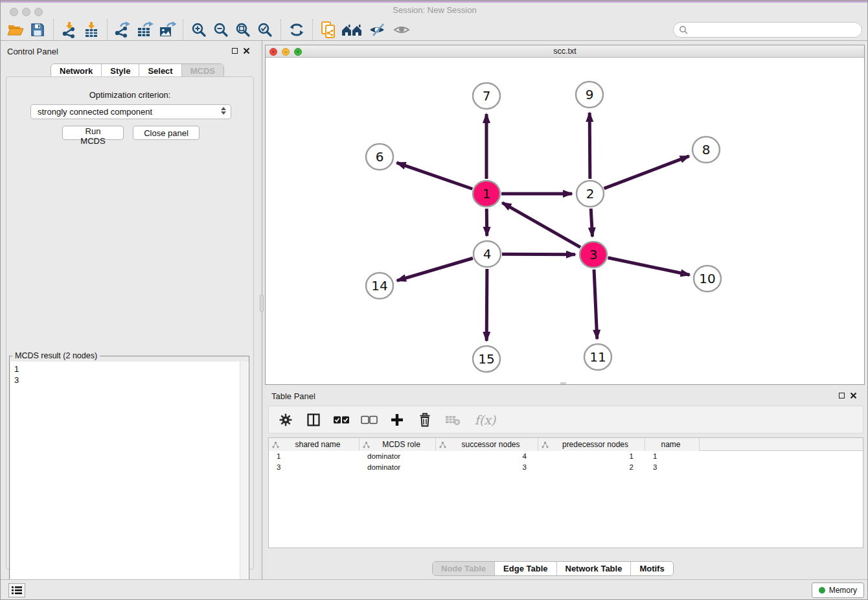 The width and height of the screenshot is (868, 600). What do you see at coordinates (380, 286) in the screenshot?
I see `node-14: 14` at bounding box center [380, 286].